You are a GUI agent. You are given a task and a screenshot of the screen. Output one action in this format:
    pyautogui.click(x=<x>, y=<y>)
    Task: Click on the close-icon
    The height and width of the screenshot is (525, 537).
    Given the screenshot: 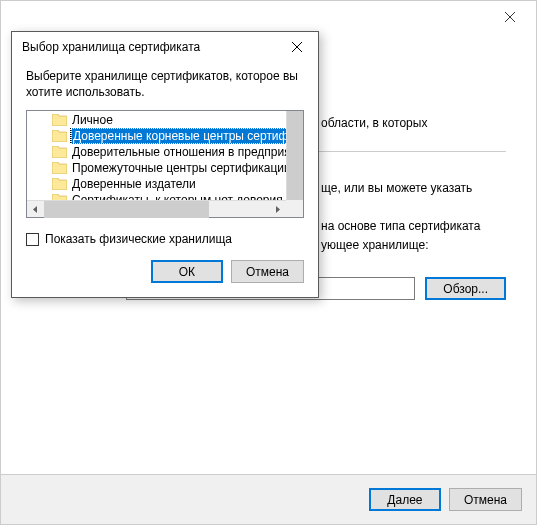 What is the action you would take?
    pyautogui.click(x=297, y=47)
    